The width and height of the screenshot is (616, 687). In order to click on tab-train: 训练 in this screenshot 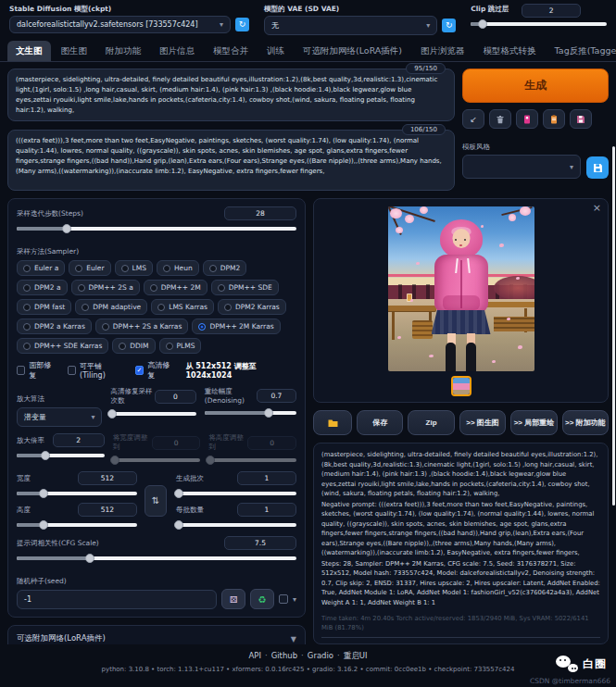, I will do `click(276, 51)`.